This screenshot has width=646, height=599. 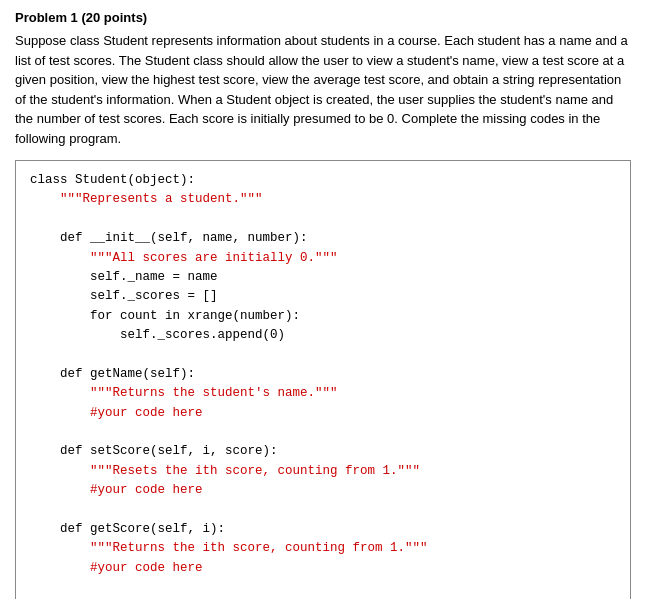 What do you see at coordinates (323, 548) in the screenshot?
I see `code-line-20: """Returns the ith score, counting from …` at bounding box center [323, 548].